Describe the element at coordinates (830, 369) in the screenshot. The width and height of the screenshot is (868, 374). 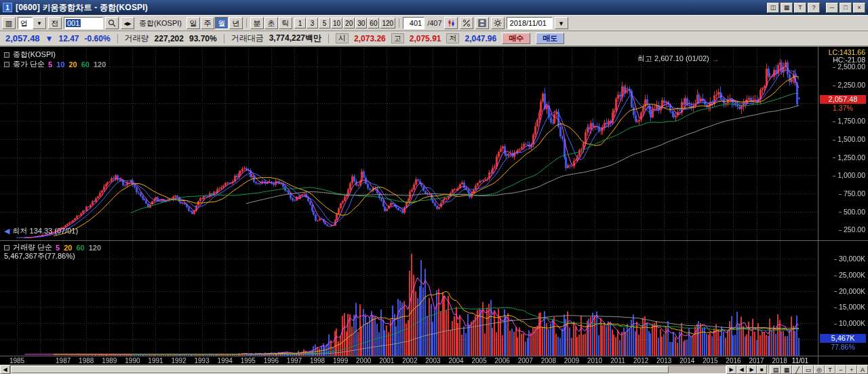
I see `chart-tool-button: T` at that location.